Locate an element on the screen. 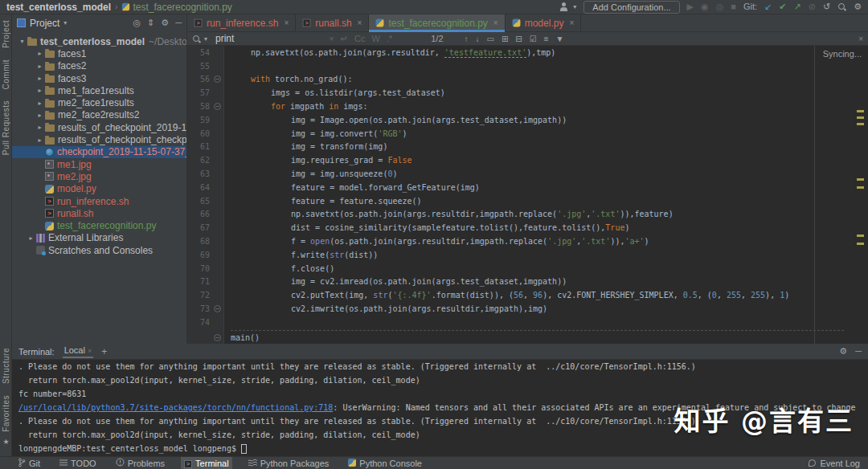 The image size is (868, 469). find-clear-icon: × is located at coordinates (331, 39).